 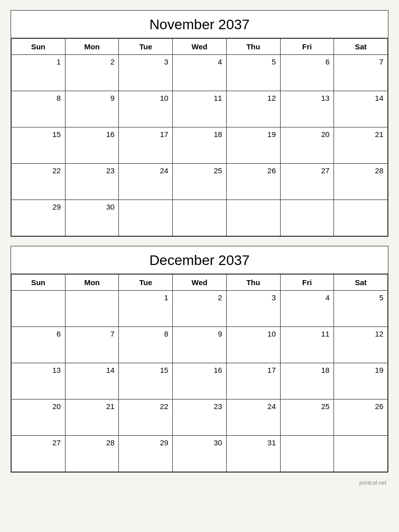 I want to click on november-title: November 2037, so click(x=200, y=24).